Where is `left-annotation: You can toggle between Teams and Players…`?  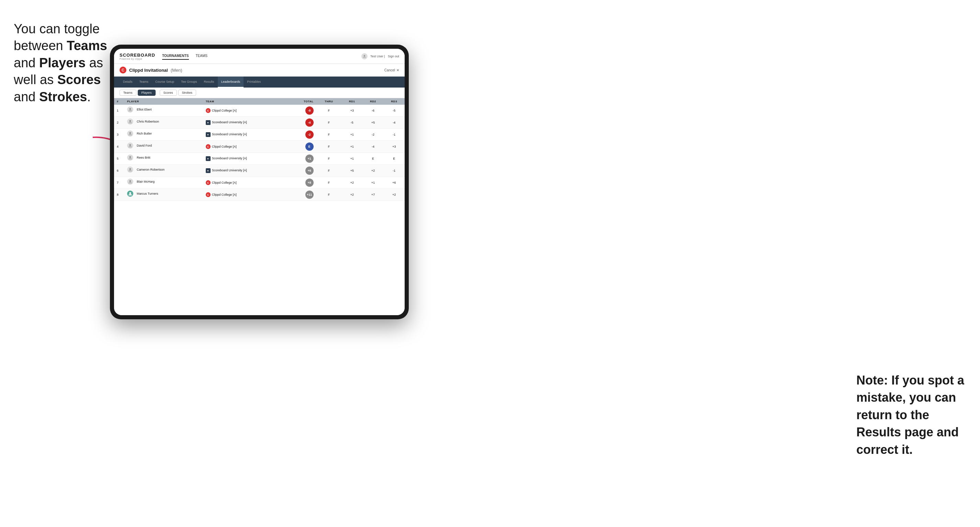 left-annotation: You can toggle between Teams and Players… is located at coordinates (62, 63).